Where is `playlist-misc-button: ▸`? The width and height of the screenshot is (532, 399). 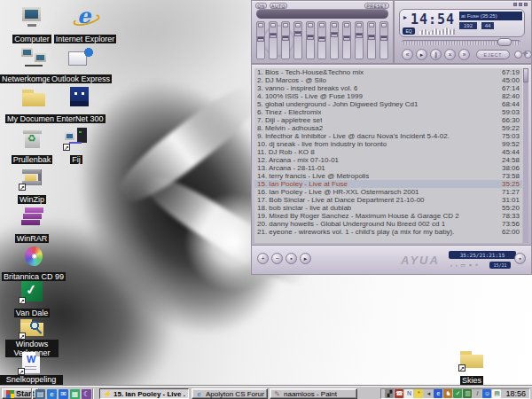 playlist-misc-button: ▸ is located at coordinates (305, 259).